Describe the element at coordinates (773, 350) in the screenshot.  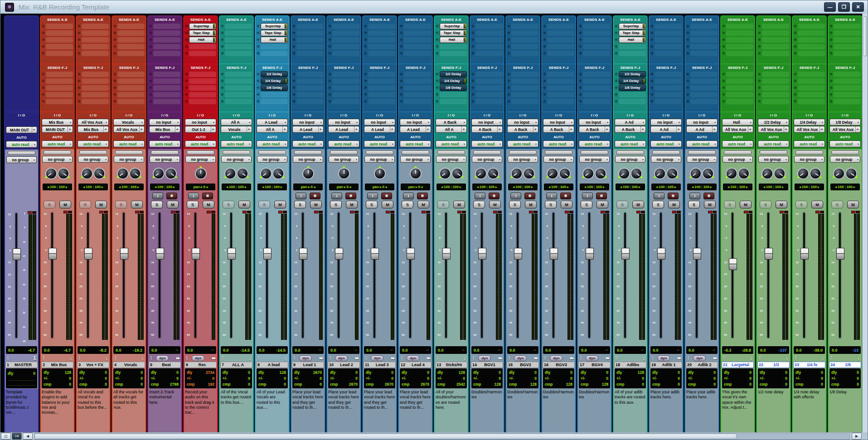
I see `volume-readout: 0.0-137` at that location.